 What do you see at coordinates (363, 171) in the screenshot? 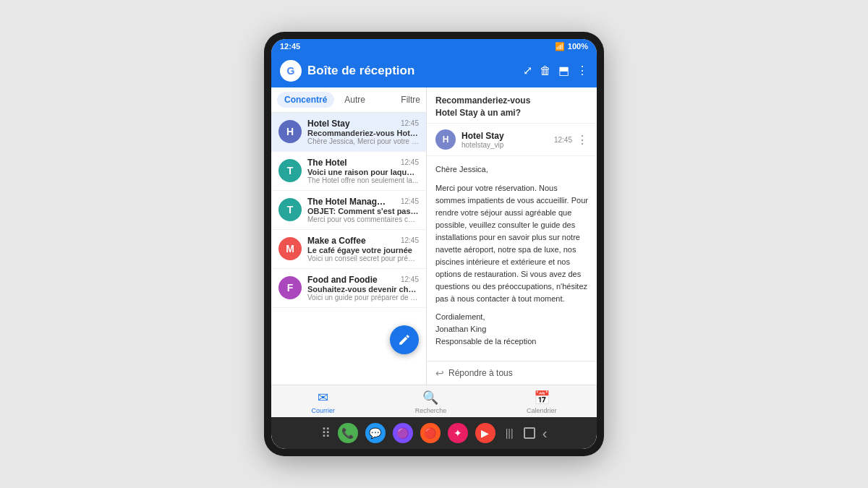
I see `email-info-1: The Hotel 12:45 Voici une raison pour la…` at bounding box center [363, 171].